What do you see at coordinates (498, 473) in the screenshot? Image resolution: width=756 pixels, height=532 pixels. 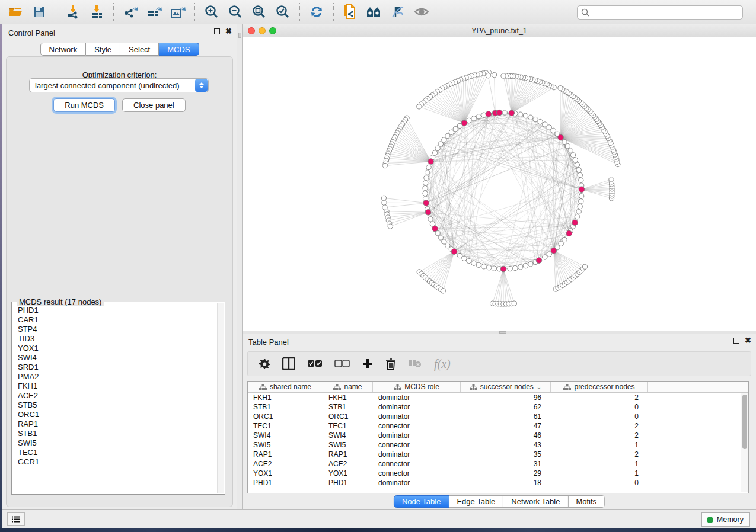 I see `table-row: YOX1YOX1connector291` at bounding box center [498, 473].